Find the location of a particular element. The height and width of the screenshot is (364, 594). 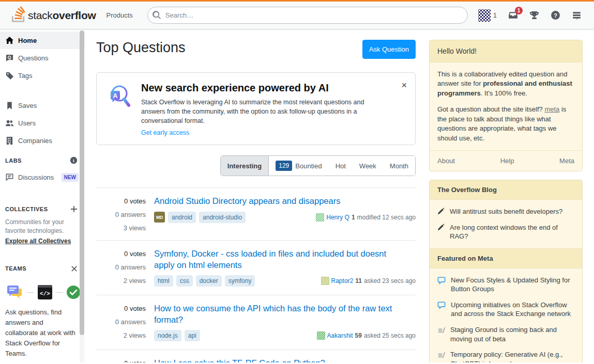

blog-item: Will antitrust suits benefit developers? is located at coordinates (506, 212).